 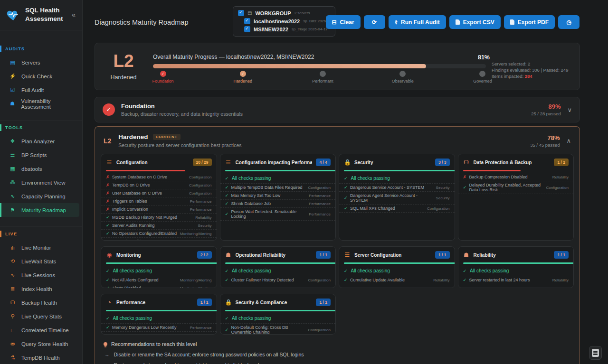 What do you see at coordinates (12, 210) in the screenshot?
I see `sidebar-item-icon: ⚑` at bounding box center [12, 210].